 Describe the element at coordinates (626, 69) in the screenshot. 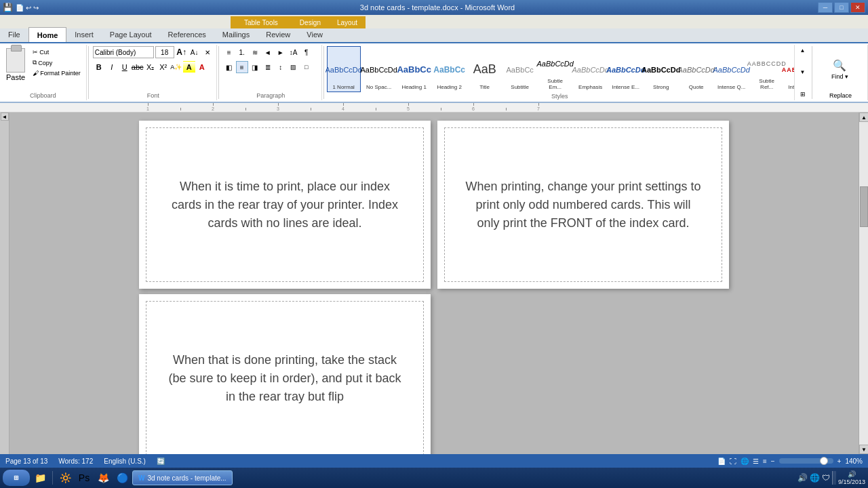

I see `style-intense-e: AaBbCcDd Intense E...` at that location.